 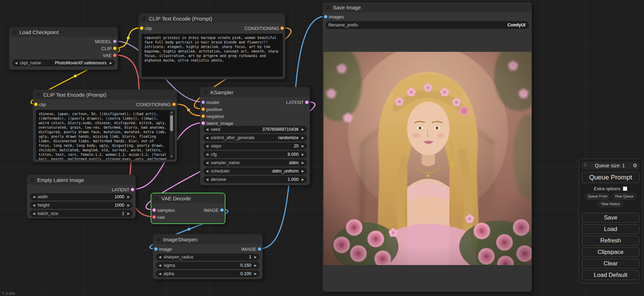 What do you see at coordinates (63, 63) in the screenshot?
I see `ckpt-name-widget: ◀ ckpt_name PhotoMovieXF.safetensors ▶` at bounding box center [63, 63].